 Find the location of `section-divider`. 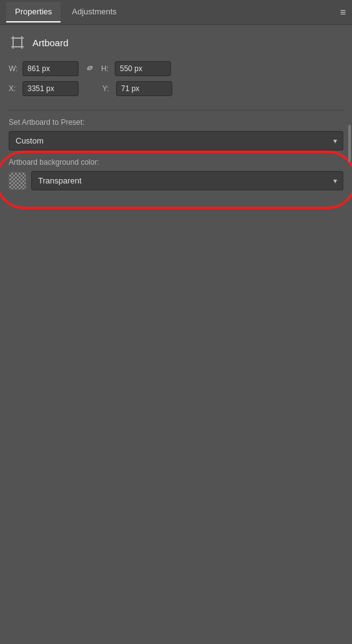

section-divider is located at coordinates (176, 110).